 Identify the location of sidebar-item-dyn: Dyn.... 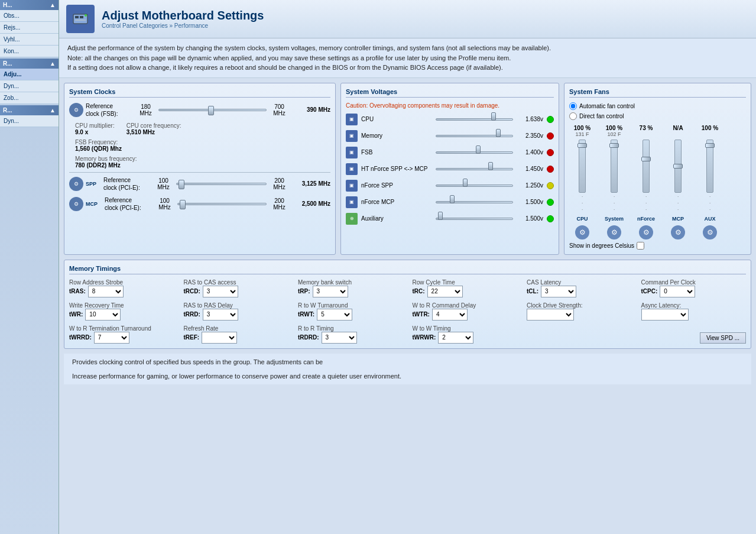
(30, 86).